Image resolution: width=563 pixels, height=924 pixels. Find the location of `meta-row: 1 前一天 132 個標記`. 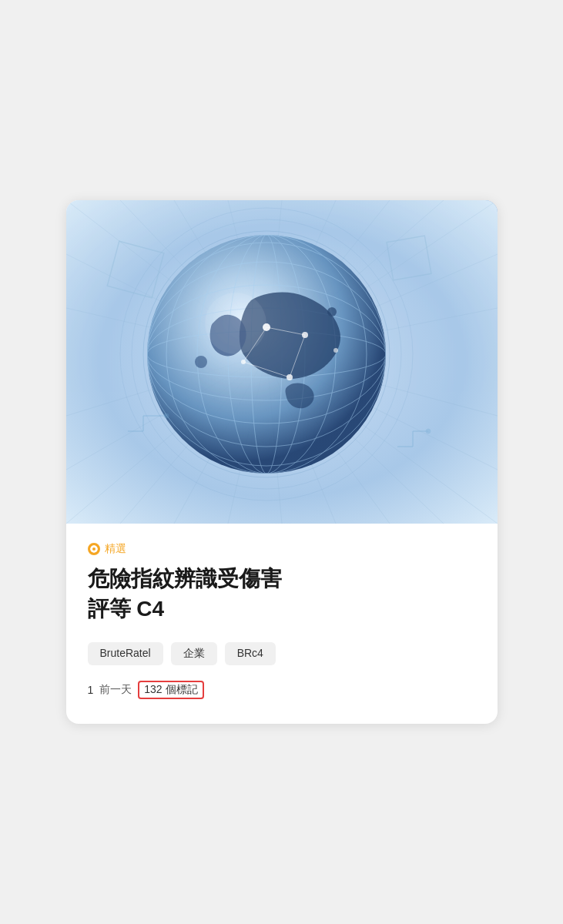

meta-row: 1 前一天 132 個標記 is located at coordinates (282, 690).